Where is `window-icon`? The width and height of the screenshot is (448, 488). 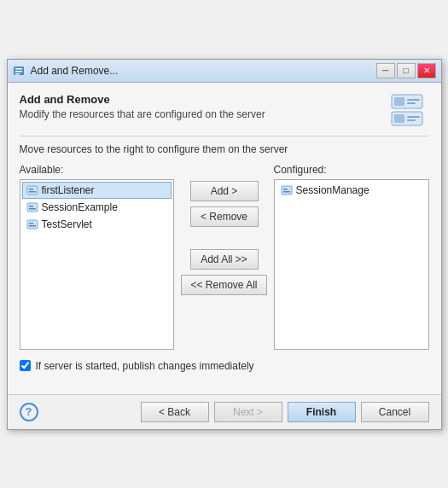 window-icon is located at coordinates (20, 71).